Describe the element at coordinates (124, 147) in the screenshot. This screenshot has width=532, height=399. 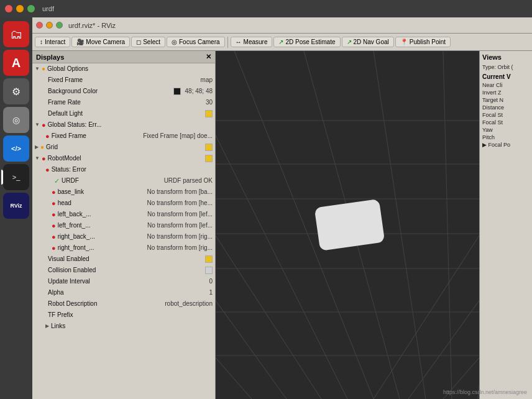
I see `grid-row: ▶ ● Grid` at that location.